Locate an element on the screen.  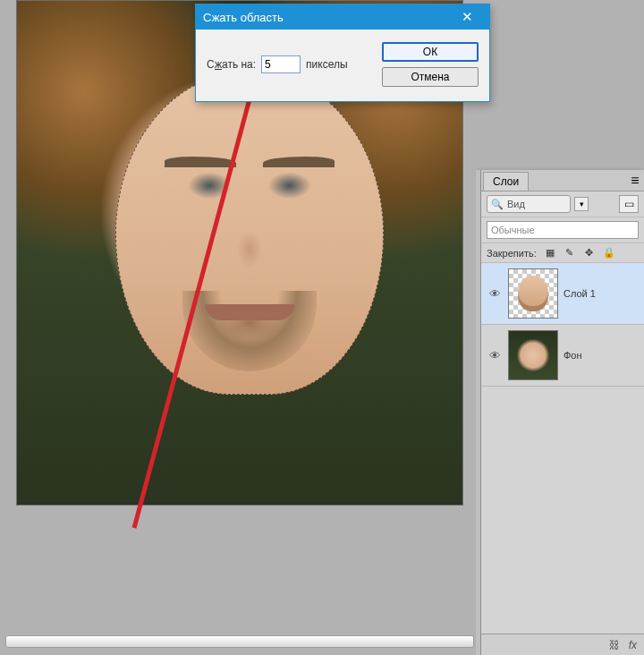
blend-mode-select is located at coordinates (563, 230).